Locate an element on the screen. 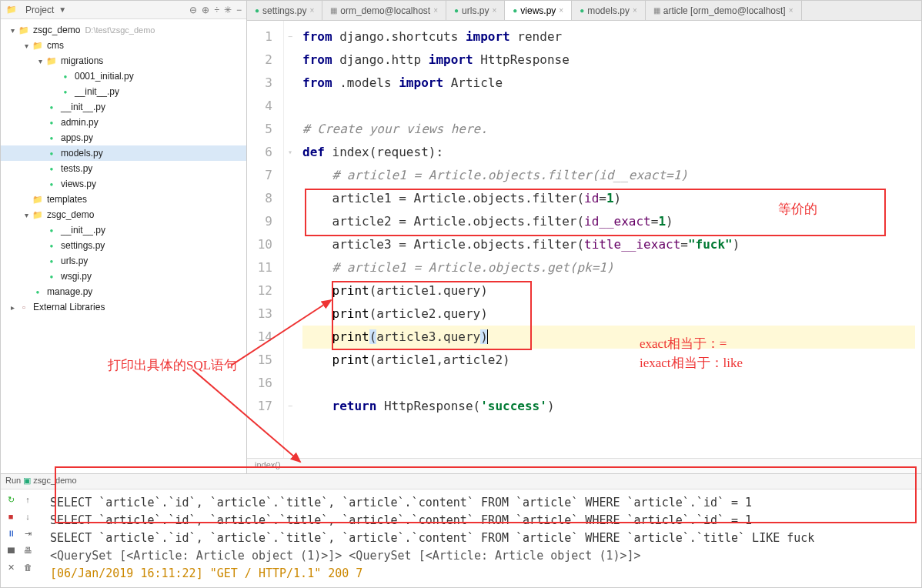 Image resolution: width=922 pixels, height=588 pixels. hide-icon: − is located at coordinates (239, 10).